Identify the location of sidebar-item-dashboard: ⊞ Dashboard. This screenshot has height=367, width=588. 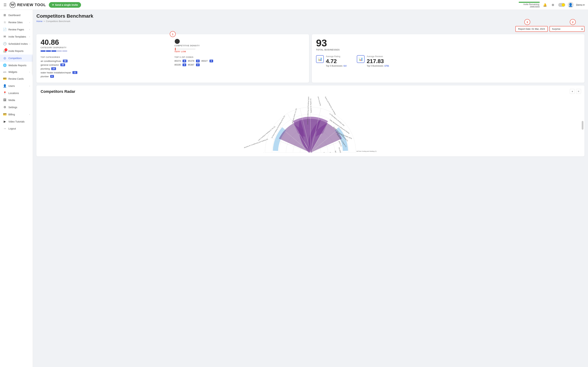
(17, 15).